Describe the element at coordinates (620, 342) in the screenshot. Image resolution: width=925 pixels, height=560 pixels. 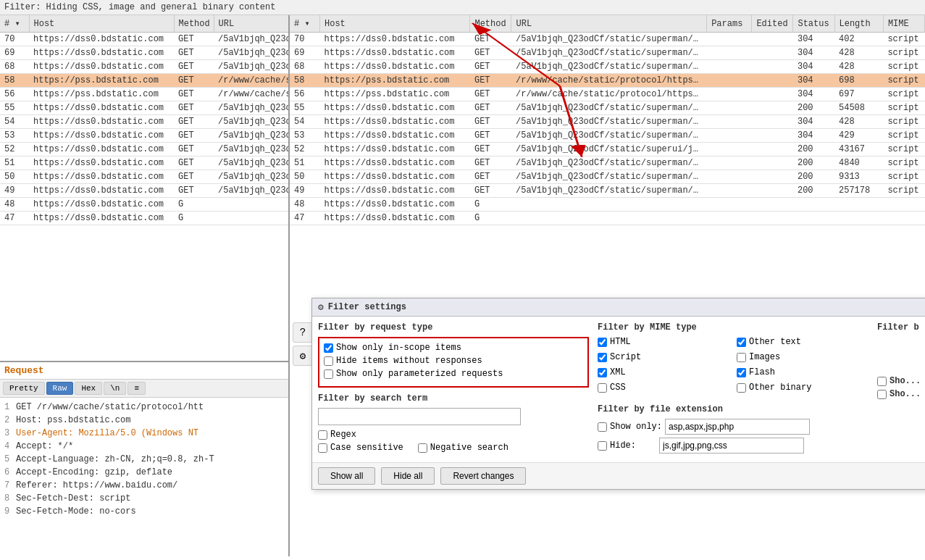
I see `mime-html-label: HTML` at that location.